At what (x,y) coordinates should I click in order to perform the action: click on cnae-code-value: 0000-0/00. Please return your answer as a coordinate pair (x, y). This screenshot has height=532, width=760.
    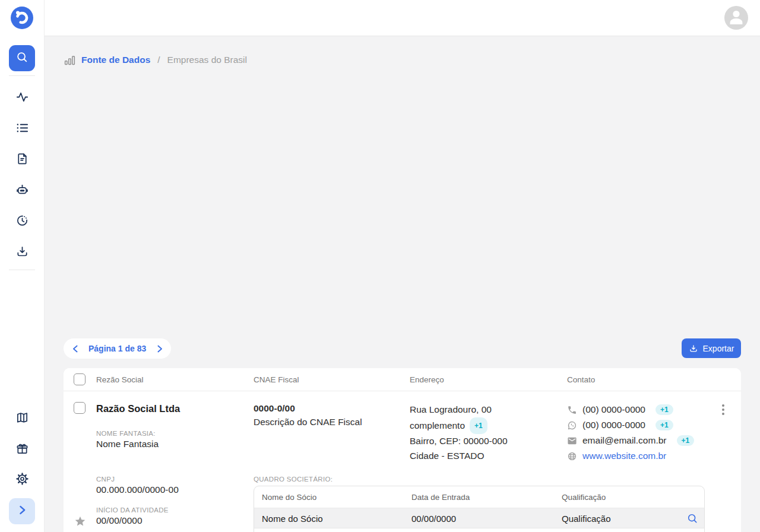
    Looking at the image, I should click on (274, 408).